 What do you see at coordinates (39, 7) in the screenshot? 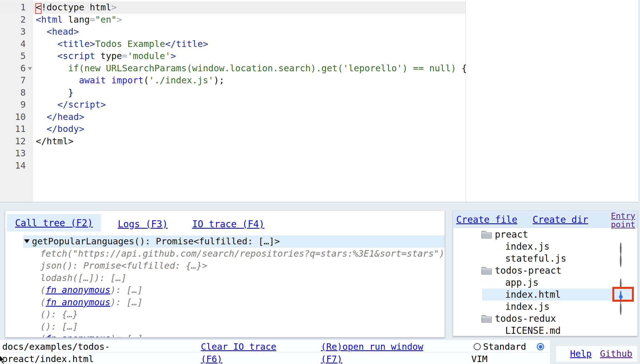
I see `text-cursor: <` at bounding box center [39, 7].